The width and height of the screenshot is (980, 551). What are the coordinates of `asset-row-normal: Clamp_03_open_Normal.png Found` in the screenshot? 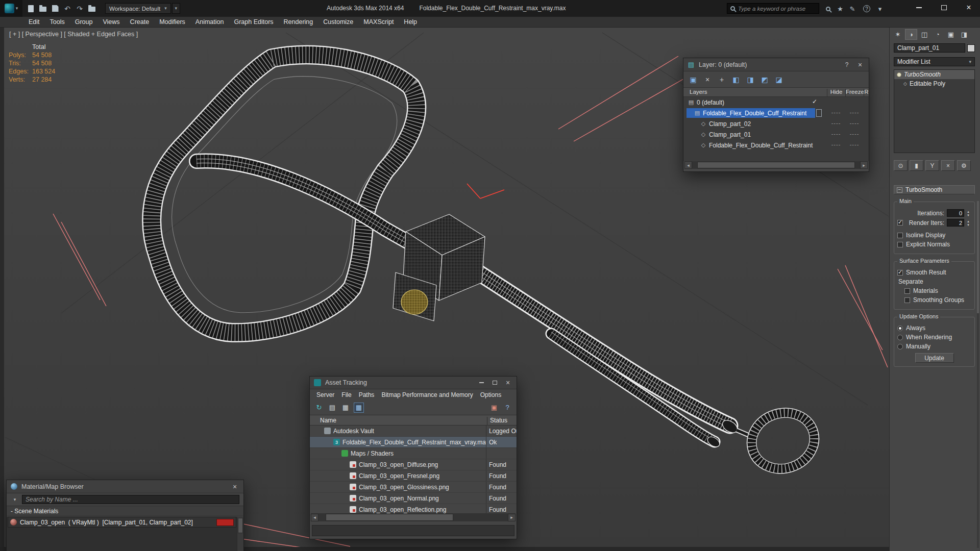 It's located at (413, 498).